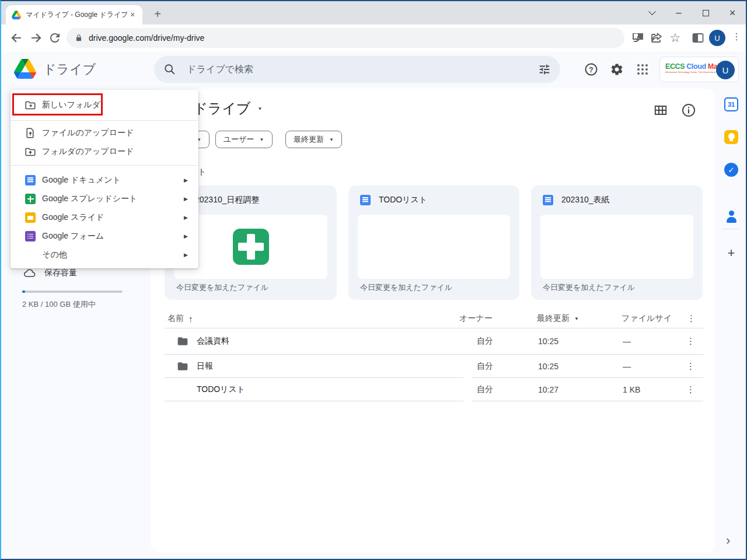 This screenshot has width=747, height=560. Describe the element at coordinates (617, 69) in the screenshot. I see `settings-gear-icon` at that location.